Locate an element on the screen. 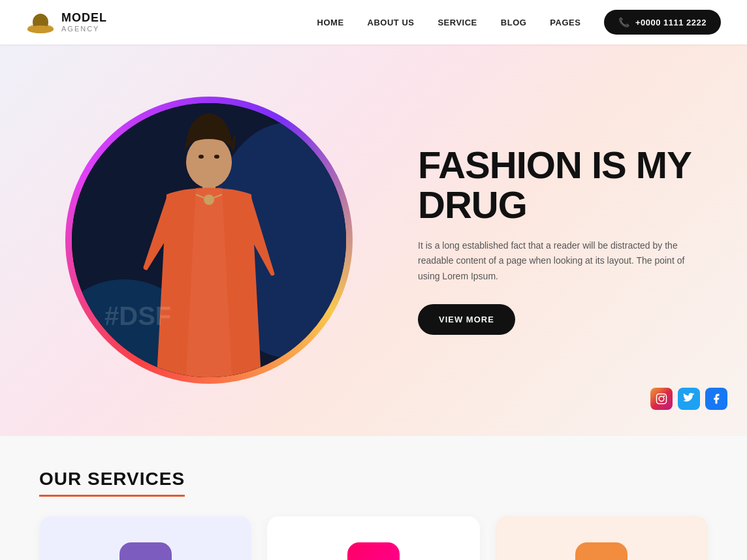 The height and width of the screenshot is (560, 747). logo-sub: AGENCY is located at coordinates (84, 29).